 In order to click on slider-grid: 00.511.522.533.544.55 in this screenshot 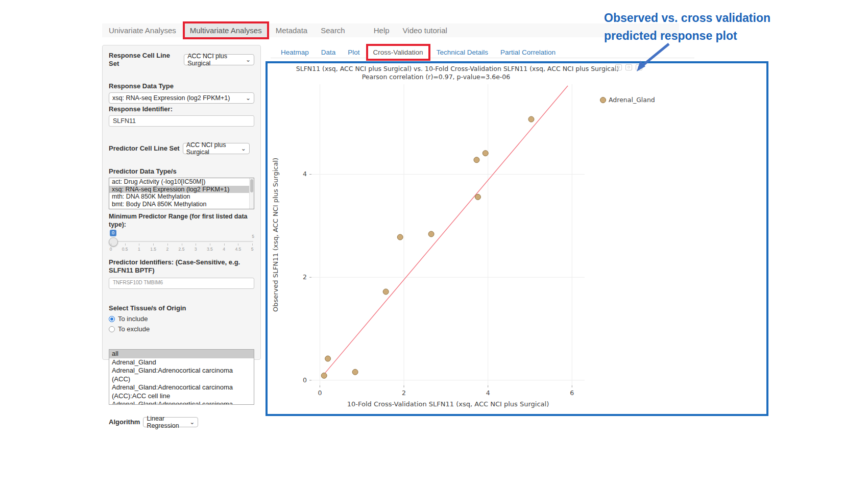, I will do `click(182, 248)`.